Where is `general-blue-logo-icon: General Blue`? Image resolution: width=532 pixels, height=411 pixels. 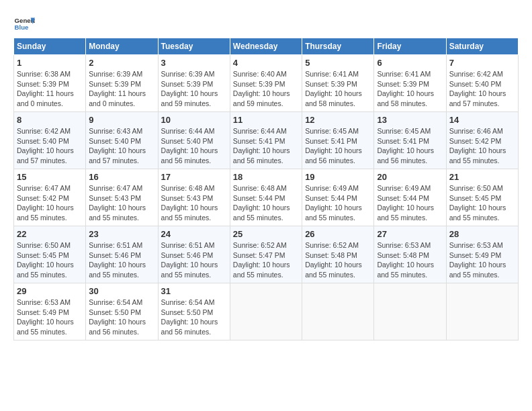
general-blue-logo-icon: General Blue is located at coordinates (24, 24).